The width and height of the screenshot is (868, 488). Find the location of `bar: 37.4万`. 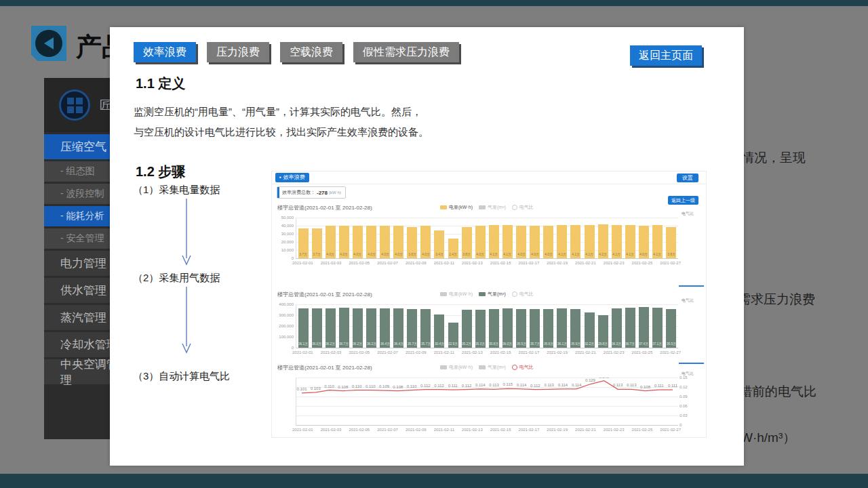

bar: 37.4万 is located at coordinates (644, 327).